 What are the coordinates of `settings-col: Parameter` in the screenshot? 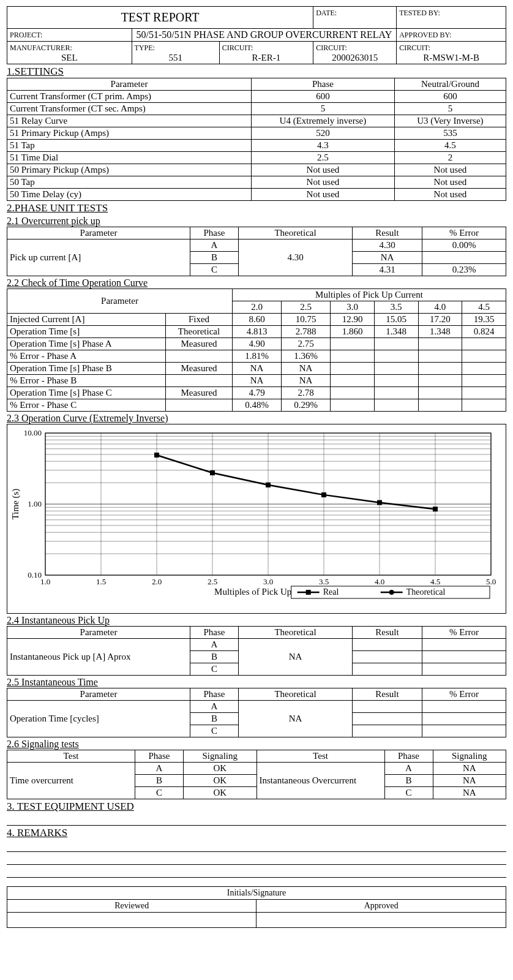 It's located at (130, 85).